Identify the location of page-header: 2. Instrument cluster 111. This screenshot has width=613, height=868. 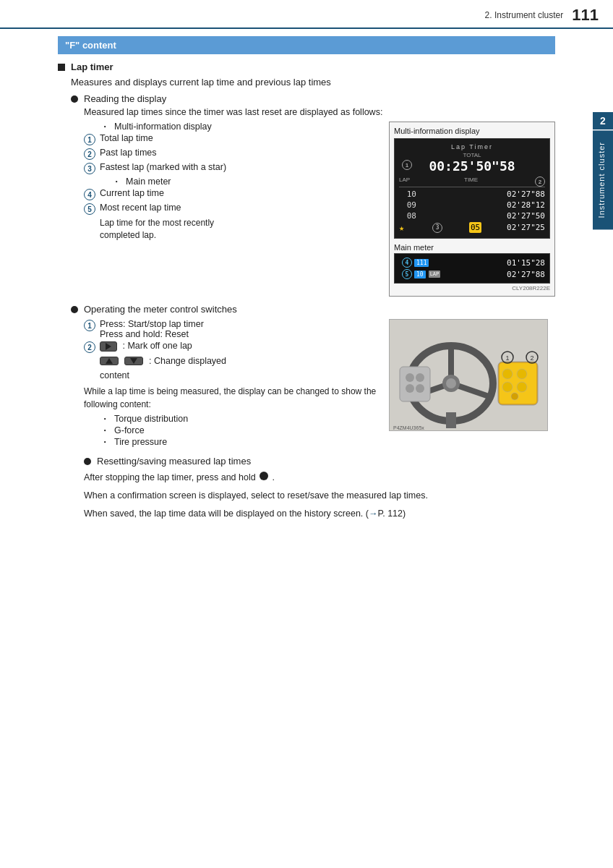
(306, 14).